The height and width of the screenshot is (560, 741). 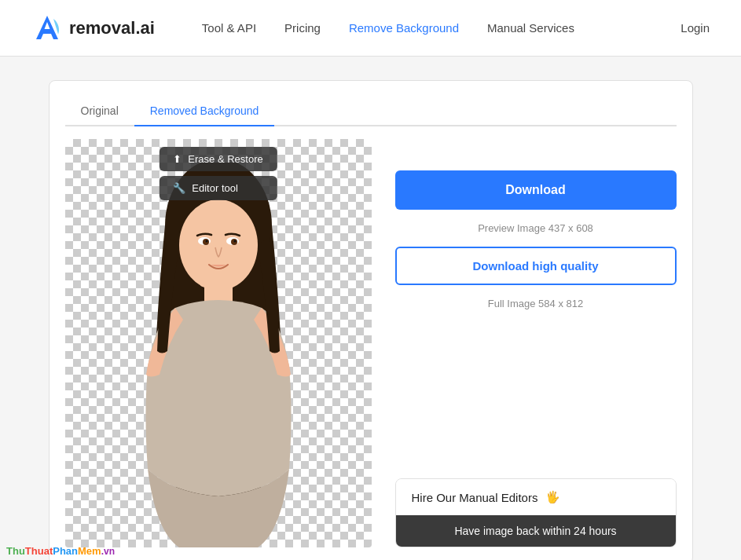 I want to click on manual-editors-card: Hire Our Manual Editors 🖐 Have image bac…, so click(x=536, y=513).